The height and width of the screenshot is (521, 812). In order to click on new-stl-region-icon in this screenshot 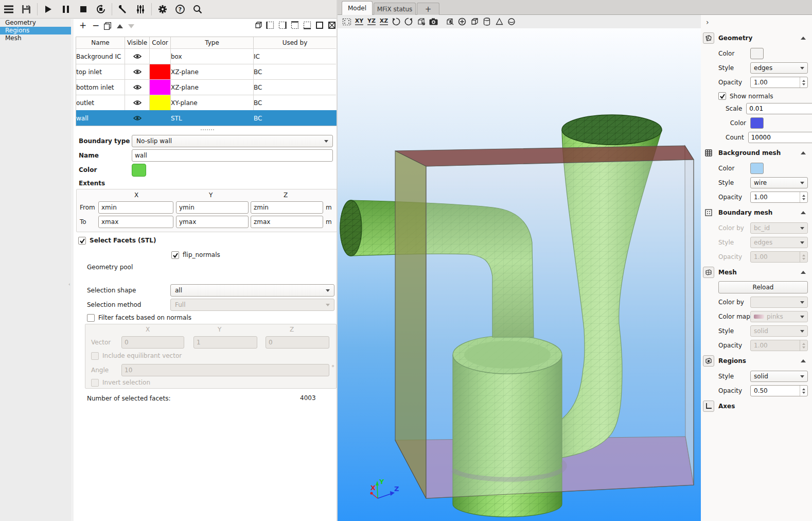, I will do `click(332, 25)`.